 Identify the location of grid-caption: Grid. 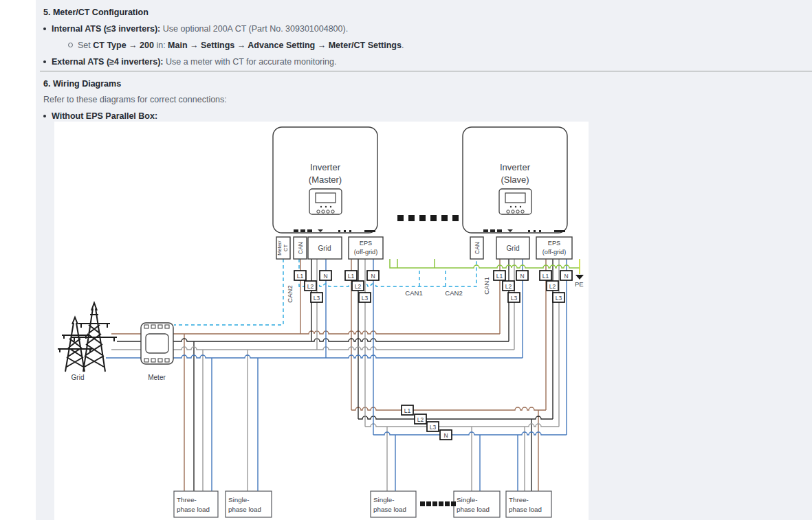
(78, 378).